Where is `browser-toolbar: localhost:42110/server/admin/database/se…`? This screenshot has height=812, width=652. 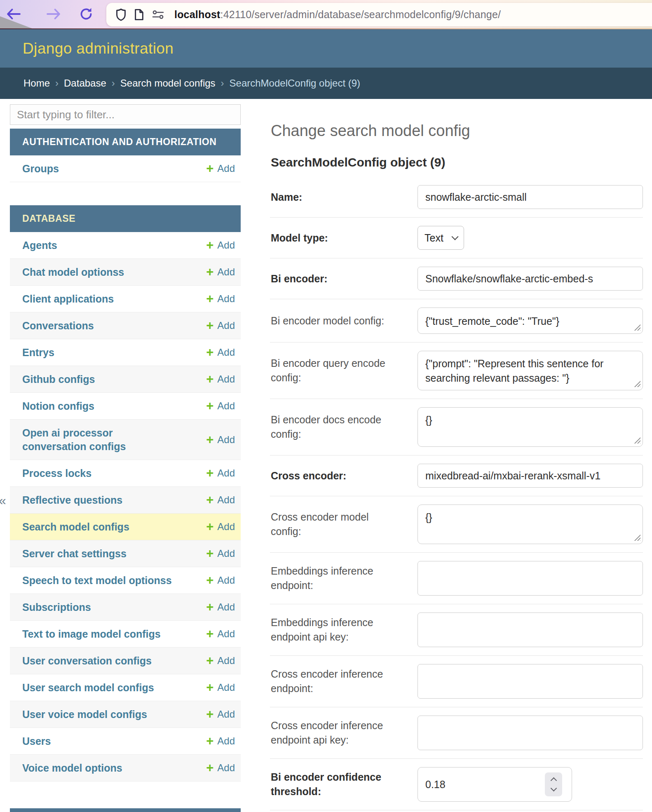
browser-toolbar: localhost:42110/server/admin/database/se… is located at coordinates (326, 15).